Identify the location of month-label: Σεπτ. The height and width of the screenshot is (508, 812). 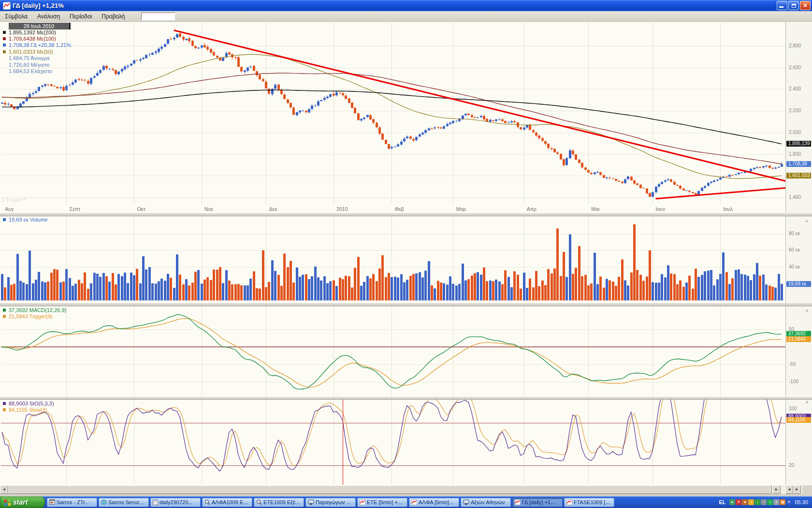
(75, 209).